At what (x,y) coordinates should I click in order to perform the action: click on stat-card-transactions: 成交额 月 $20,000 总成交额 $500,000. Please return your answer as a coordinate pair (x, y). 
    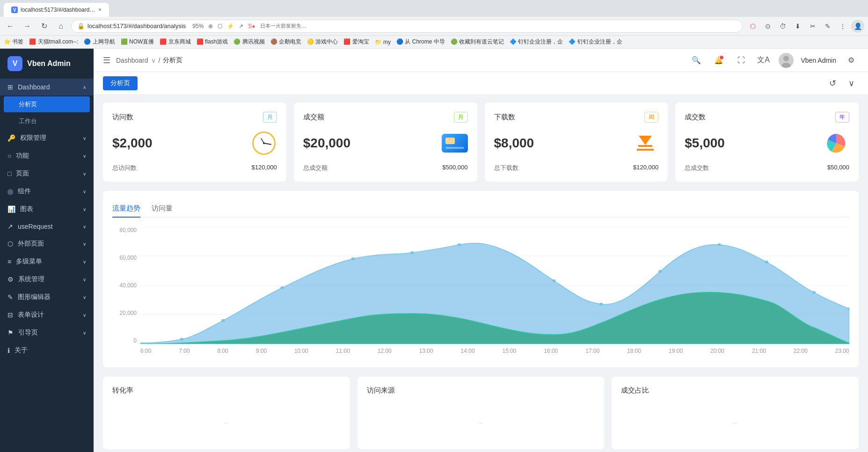
    Looking at the image, I should click on (386, 142).